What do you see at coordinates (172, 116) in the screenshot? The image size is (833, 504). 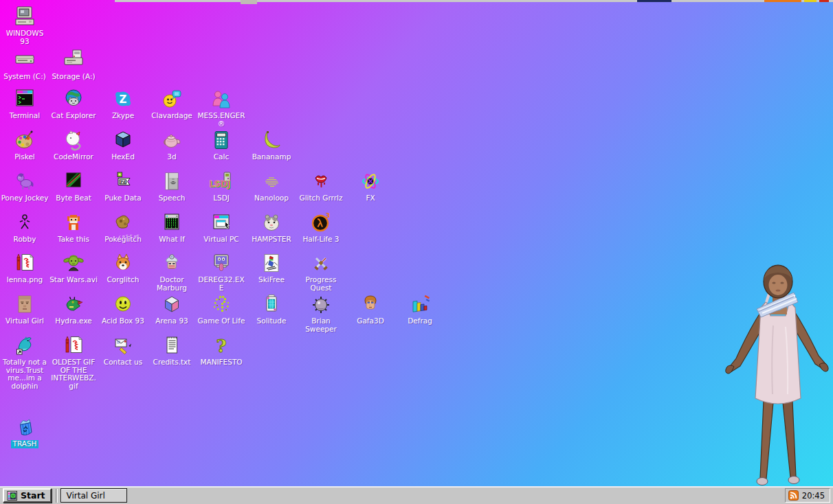 I see `icon-label: Clavardage` at bounding box center [172, 116].